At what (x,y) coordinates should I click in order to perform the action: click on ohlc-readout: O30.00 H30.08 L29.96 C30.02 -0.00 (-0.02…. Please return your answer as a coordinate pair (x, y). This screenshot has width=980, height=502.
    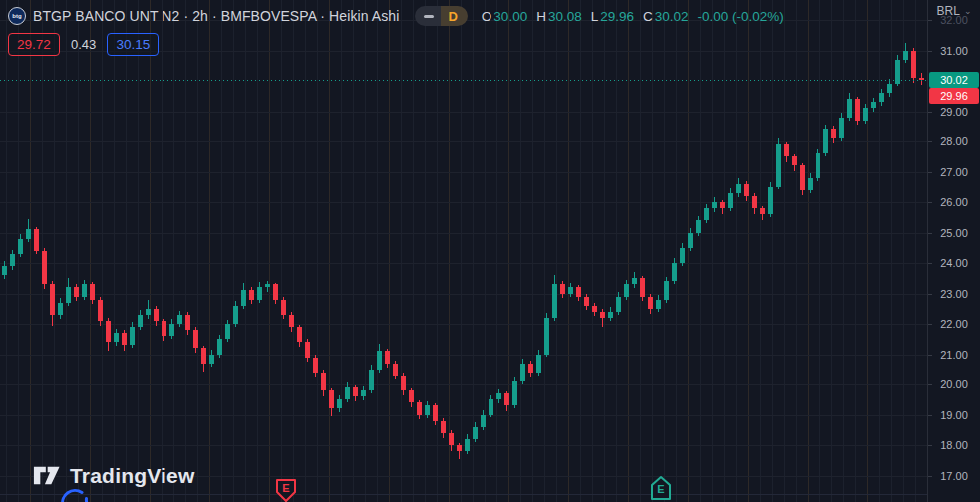
    Looking at the image, I should click on (632, 16).